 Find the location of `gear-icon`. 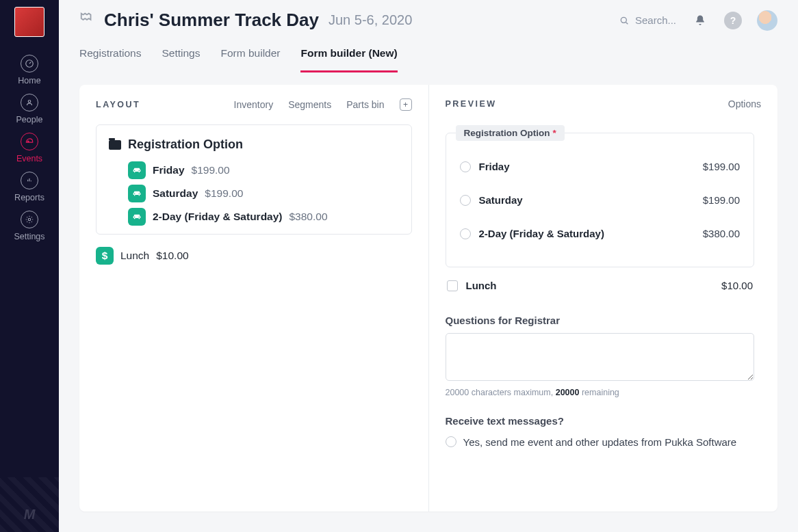

gear-icon is located at coordinates (29, 220).